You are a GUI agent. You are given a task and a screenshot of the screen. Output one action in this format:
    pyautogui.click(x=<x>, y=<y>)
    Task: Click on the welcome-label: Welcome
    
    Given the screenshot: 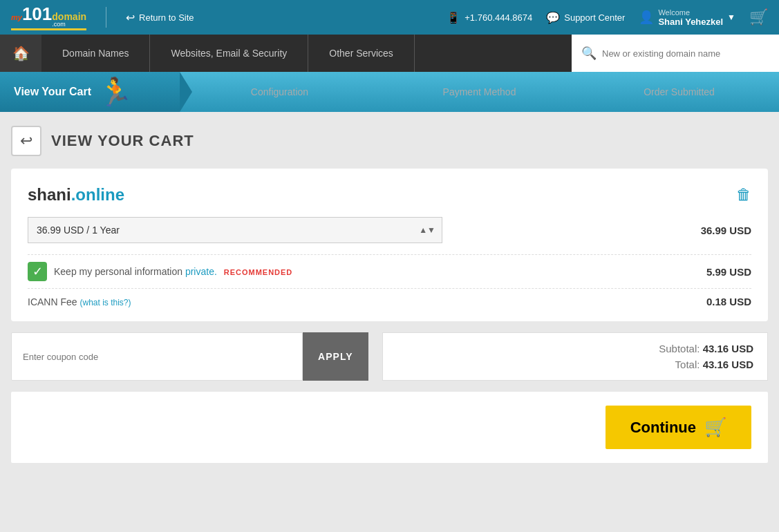 What is the action you would take?
    pyautogui.click(x=691, y=12)
    